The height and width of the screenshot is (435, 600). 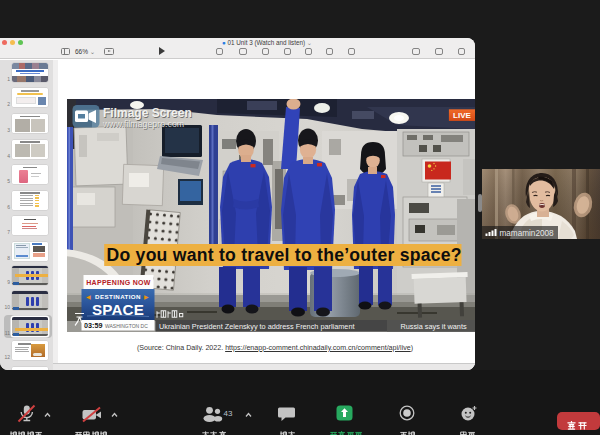 What do you see at coordinates (148, 113) in the screenshot?
I see `svg-text: Filmage Screen` at bounding box center [148, 113].